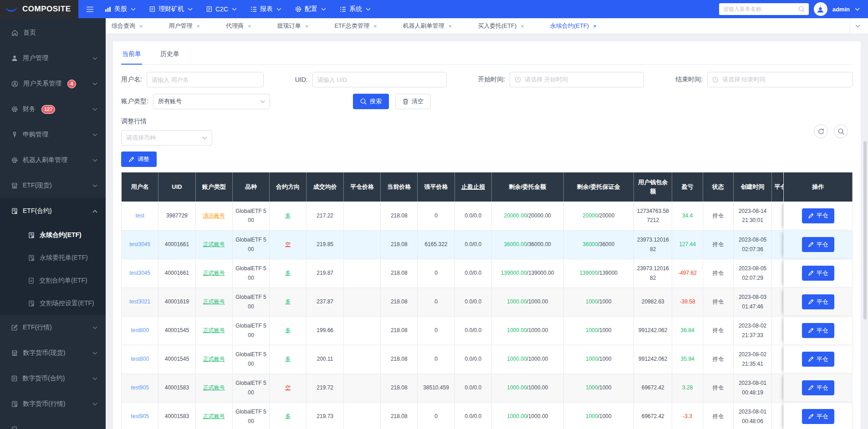 The width and height of the screenshot is (868, 429). Describe the element at coordinates (413, 101) in the screenshot. I see `clear-button: 清空` at that location.